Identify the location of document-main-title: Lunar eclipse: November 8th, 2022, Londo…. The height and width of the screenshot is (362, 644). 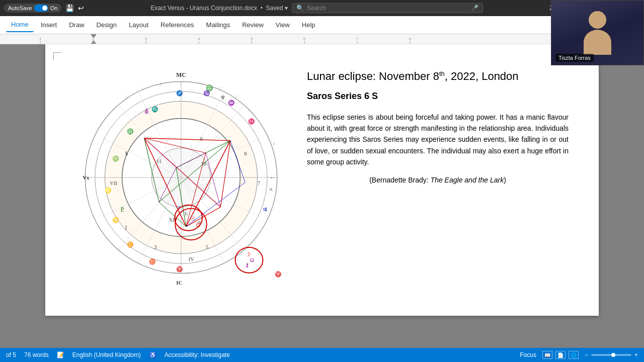
(438, 76).